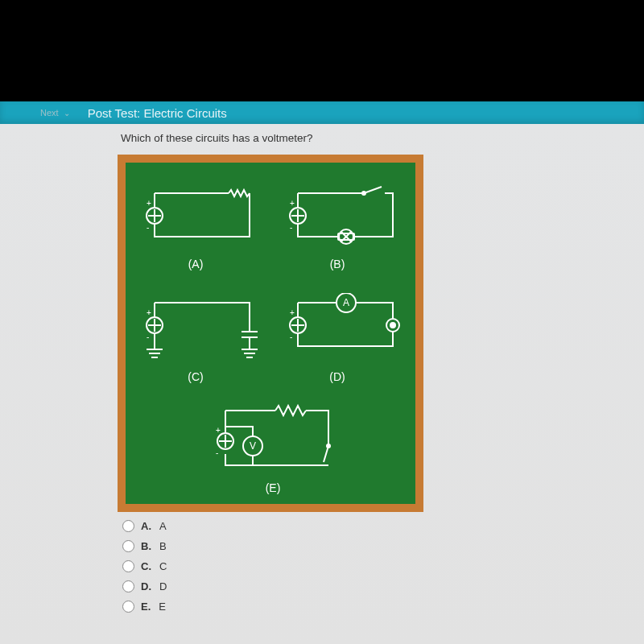 This screenshot has width=644, height=644. Describe the element at coordinates (50, 113) in the screenshot. I see `next-button-label: Next` at that location.